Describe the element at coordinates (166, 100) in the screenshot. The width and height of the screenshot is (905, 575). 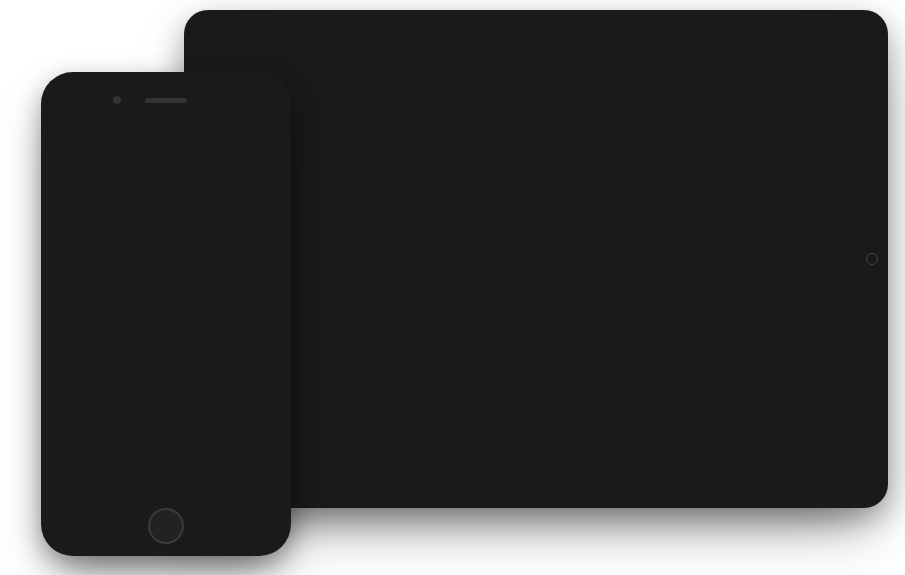
I see `phone-speaker` at that location.